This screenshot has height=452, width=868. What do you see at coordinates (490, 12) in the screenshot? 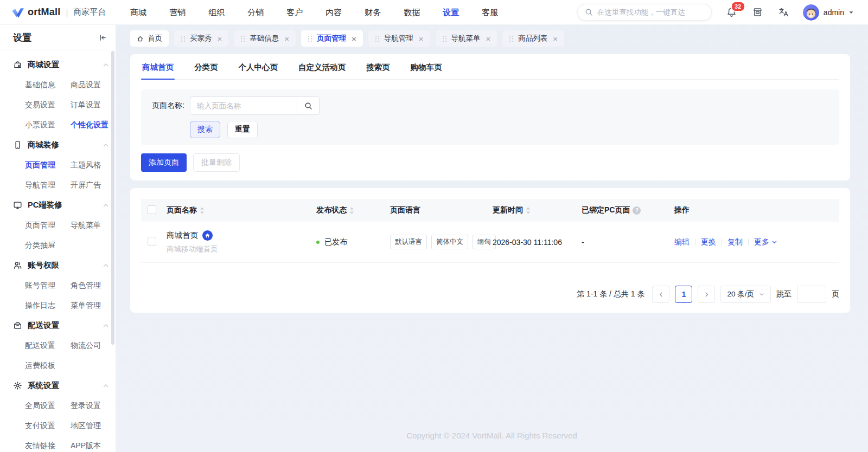
I see `nav-item: 客服` at bounding box center [490, 12].